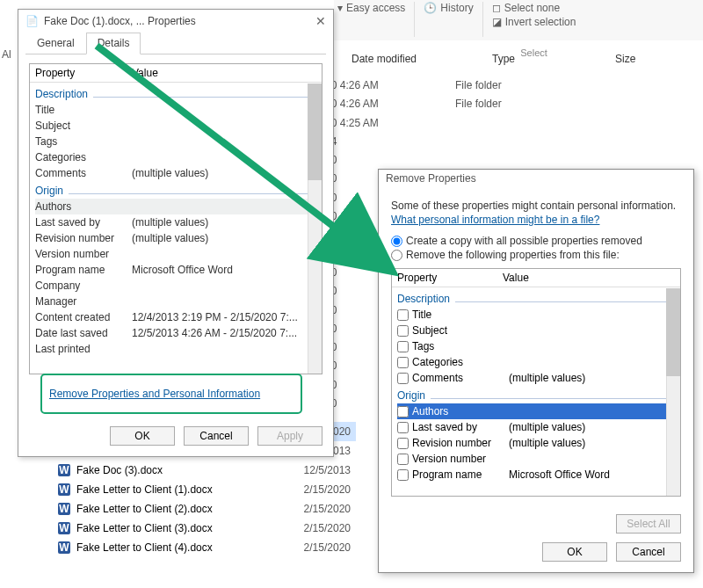  What do you see at coordinates (207, 528) in the screenshot?
I see `file-row: WFake Letter to Client (3).docx2/15/2020` at bounding box center [207, 528].